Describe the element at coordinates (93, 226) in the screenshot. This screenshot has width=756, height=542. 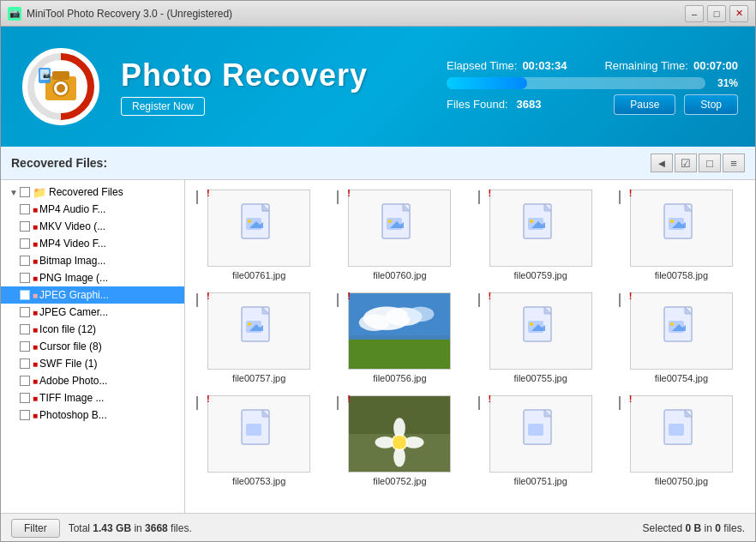
I see `tree-item-mkv: ■ MKV Video (...` at that location.